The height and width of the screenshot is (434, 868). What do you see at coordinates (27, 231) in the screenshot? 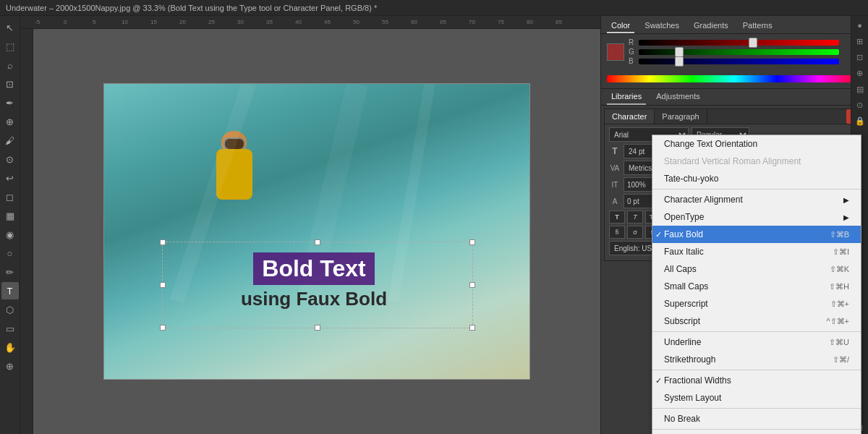
I see `vertical-ruler` at bounding box center [27, 231].